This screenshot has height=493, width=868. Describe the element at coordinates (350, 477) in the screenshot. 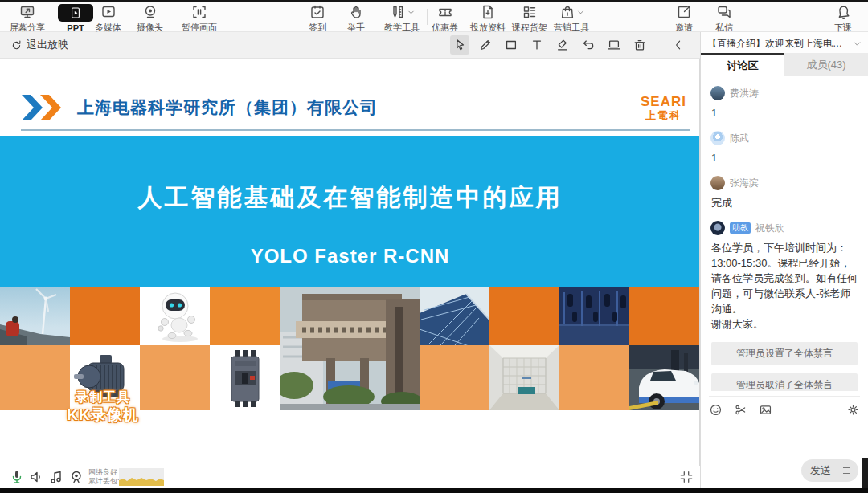

I see `status-bar: 网络良好 累计丢包:10` at that location.